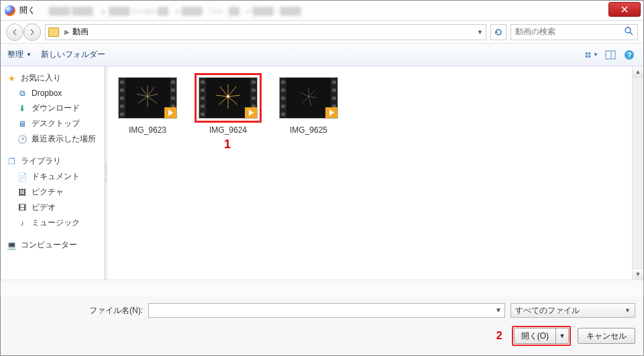 This screenshot has width=644, height=356. I want to click on file-name: IMG_9623, so click(148, 130).